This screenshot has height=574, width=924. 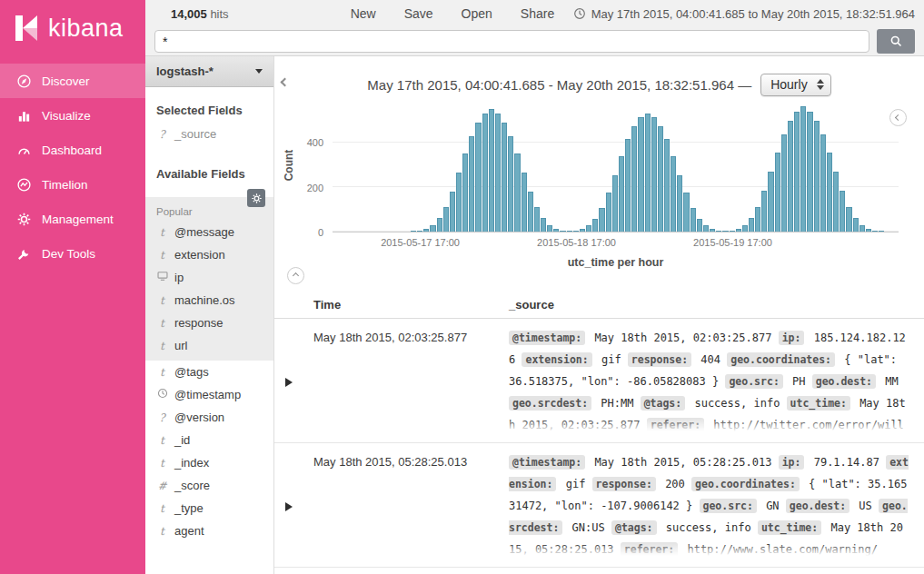 What do you see at coordinates (209, 254) in the screenshot?
I see `field-item-extension: textension` at bounding box center [209, 254].